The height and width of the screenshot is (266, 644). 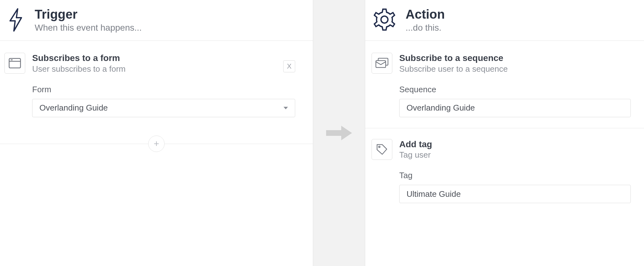 What do you see at coordinates (508, 150) in the screenshot?
I see `action-card-head: Add tag Tag user` at bounding box center [508, 150].